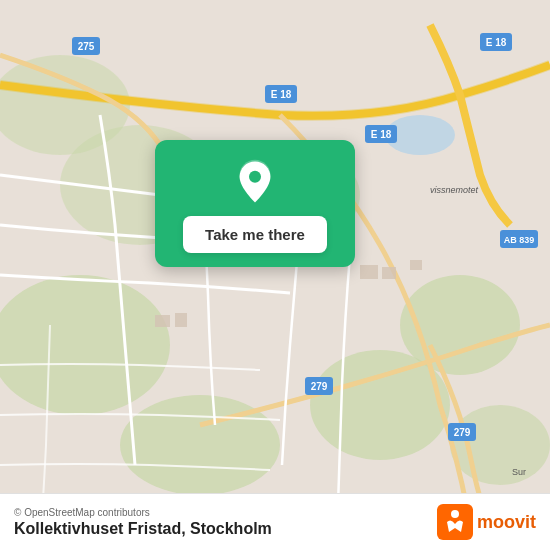 This screenshot has width=550, height=550. I want to click on location-pin-icon, so click(255, 182).